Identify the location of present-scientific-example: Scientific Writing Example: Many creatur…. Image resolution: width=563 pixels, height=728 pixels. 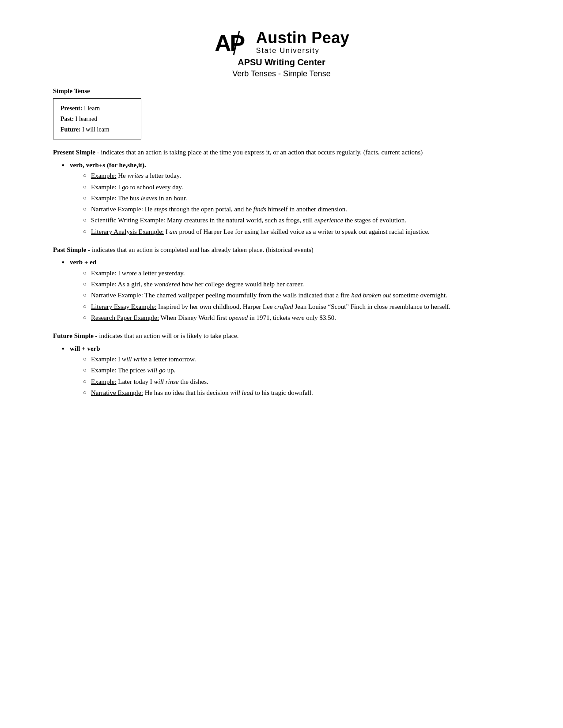
(297, 221).